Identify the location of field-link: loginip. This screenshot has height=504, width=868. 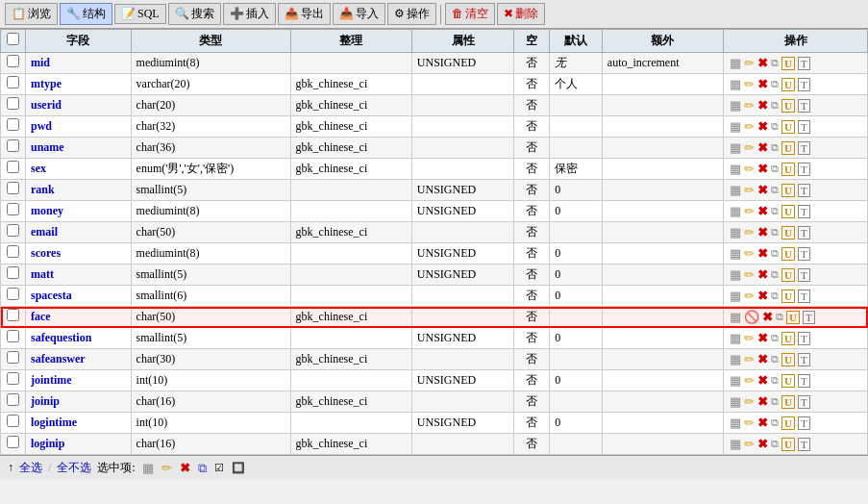
(48, 443).